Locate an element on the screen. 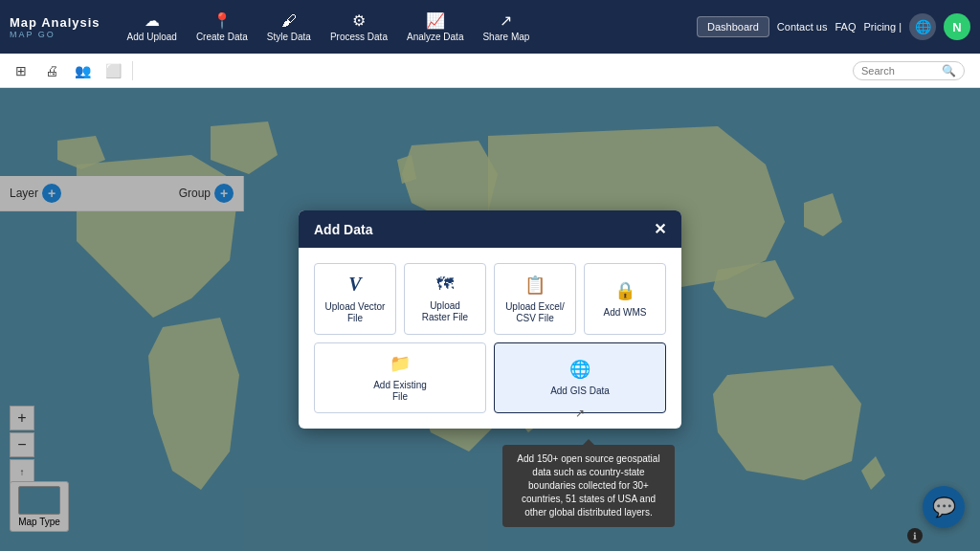 This screenshot has height=551, width=980. add-existing-label: Add ExistingFile is located at coordinates (400, 391).